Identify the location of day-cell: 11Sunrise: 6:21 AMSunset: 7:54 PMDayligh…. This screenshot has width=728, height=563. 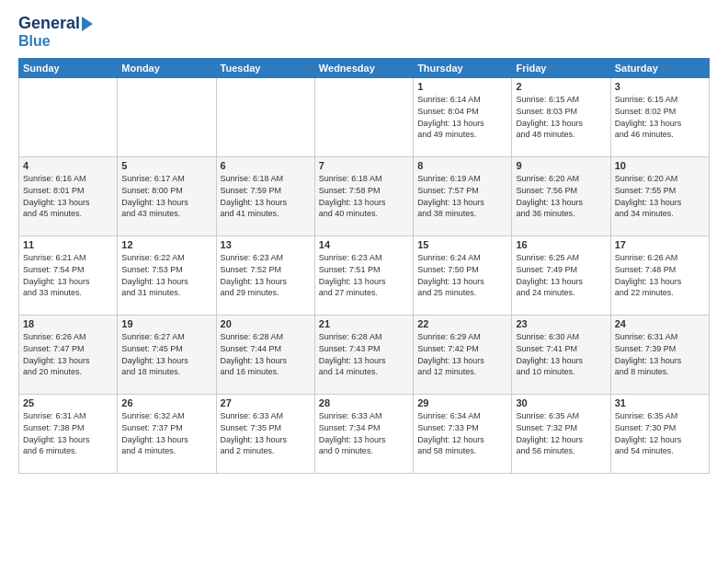
(68, 276).